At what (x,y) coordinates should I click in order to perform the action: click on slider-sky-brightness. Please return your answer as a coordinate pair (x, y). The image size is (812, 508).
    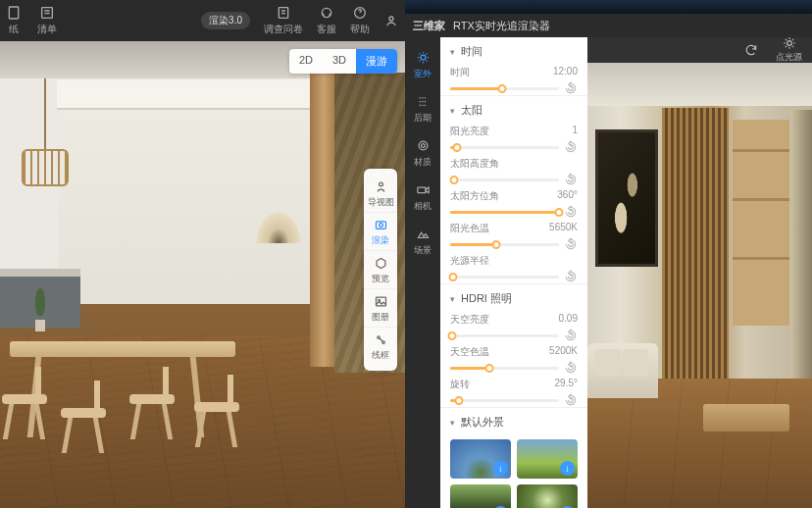
    Looking at the image, I should click on (504, 335).